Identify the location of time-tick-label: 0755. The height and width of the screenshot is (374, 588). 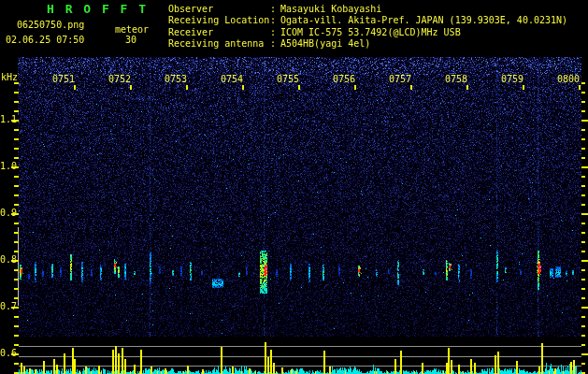
(288, 79).